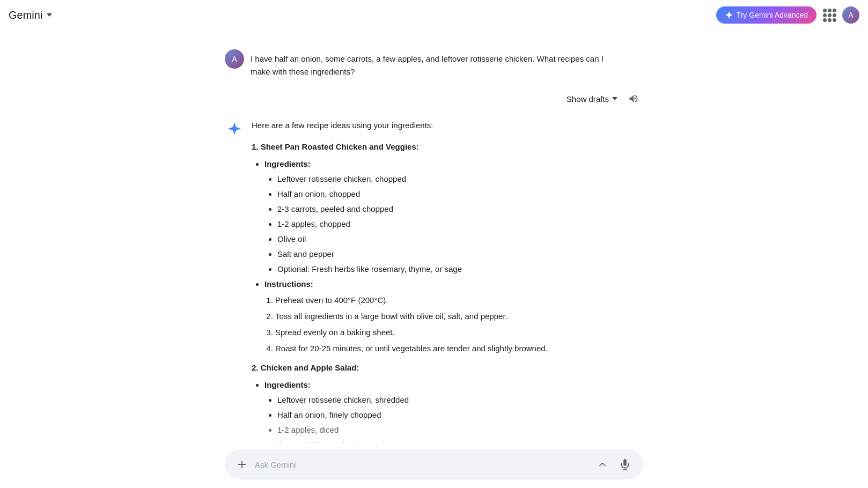 This screenshot has width=868, height=488. I want to click on user-avatar: A, so click(234, 59).